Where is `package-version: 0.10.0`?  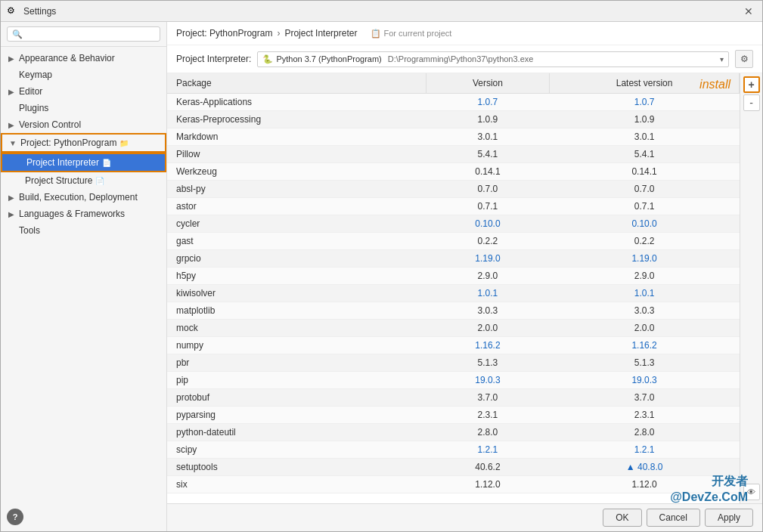 package-version: 0.10.0 is located at coordinates (488, 224).